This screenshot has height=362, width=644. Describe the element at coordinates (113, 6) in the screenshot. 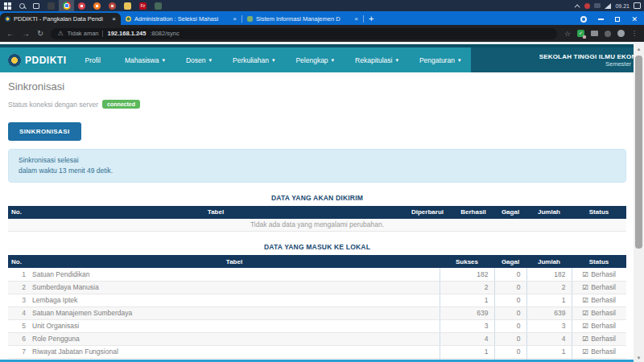

I see `taskbar-app-opera` at that location.